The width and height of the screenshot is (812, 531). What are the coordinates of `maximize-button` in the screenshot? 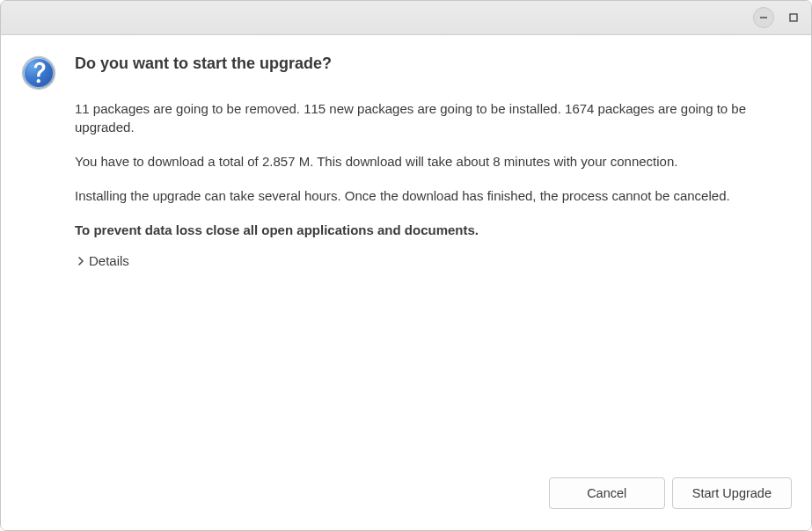 It's located at (794, 18).